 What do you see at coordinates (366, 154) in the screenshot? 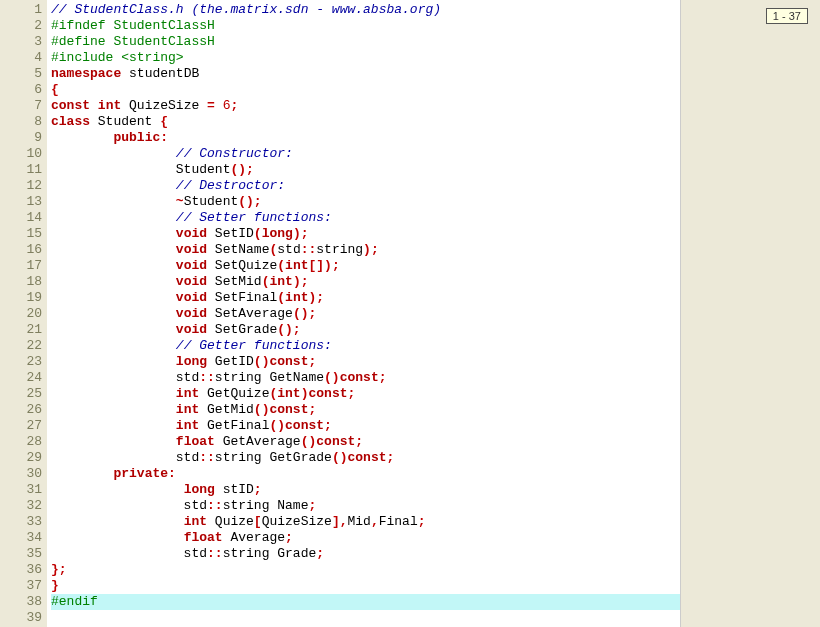
I see `code-line: // Constructor:` at bounding box center [366, 154].